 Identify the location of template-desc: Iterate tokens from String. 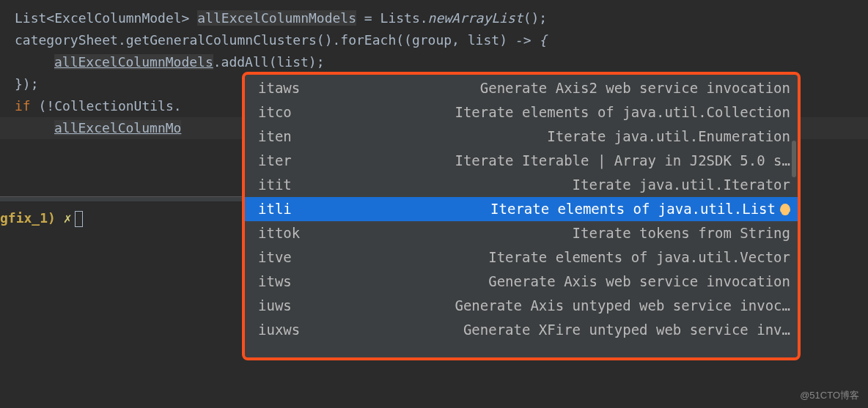
(557, 233).